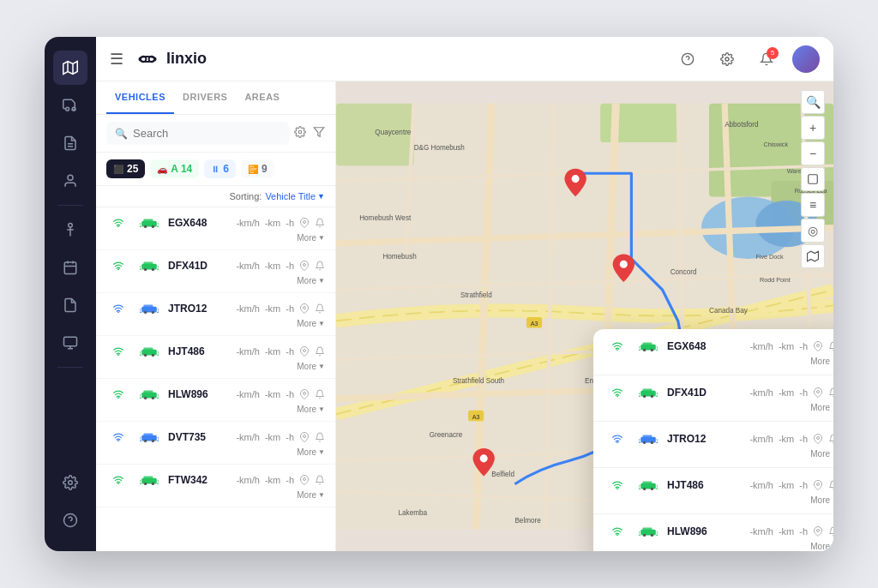 This screenshot has width=878, height=588. I want to click on zoom-in-button: +, so click(813, 128).